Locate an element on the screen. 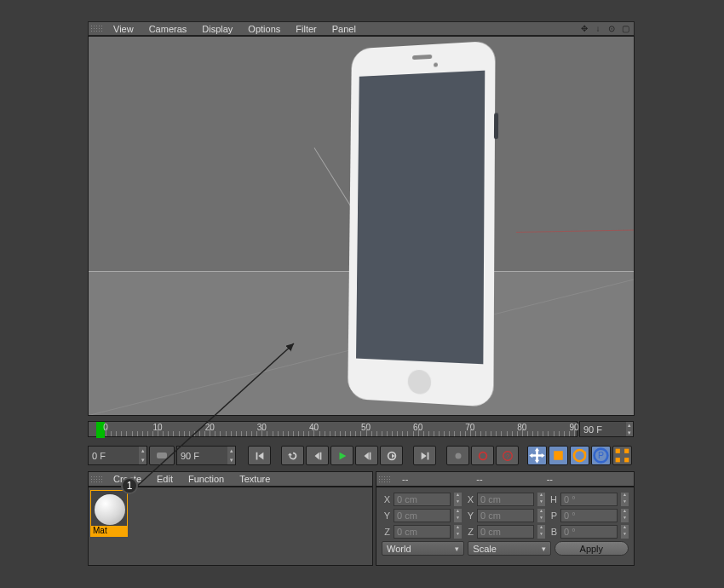 The image size is (724, 588). rot-axis-label: B is located at coordinates (553, 532).